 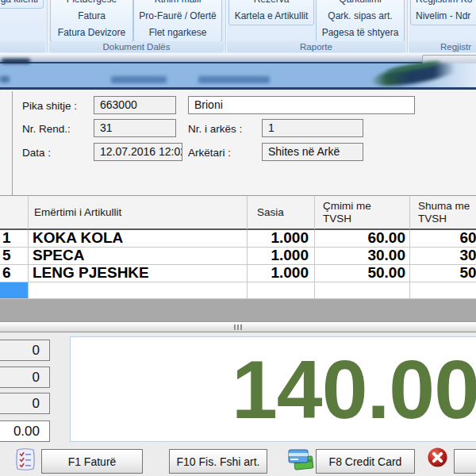 What do you see at coordinates (271, 16) in the screenshot?
I see `ribbon-item-kartela-artikullit: Kartela e Artikullit` at bounding box center [271, 16].